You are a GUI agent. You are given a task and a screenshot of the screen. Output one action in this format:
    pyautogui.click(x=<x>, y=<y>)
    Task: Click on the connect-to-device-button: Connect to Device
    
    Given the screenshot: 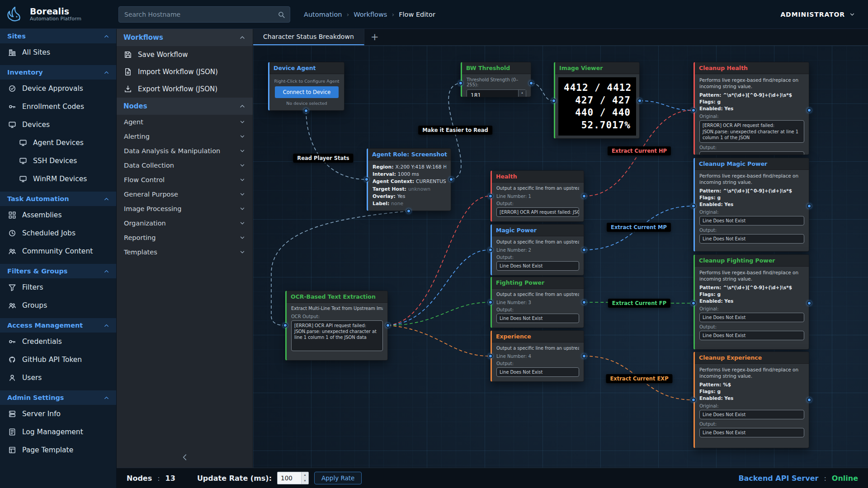 What is the action you would take?
    pyautogui.click(x=307, y=92)
    